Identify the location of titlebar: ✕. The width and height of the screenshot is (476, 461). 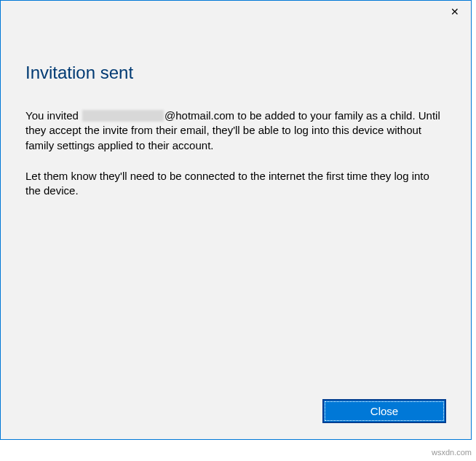
(236, 12).